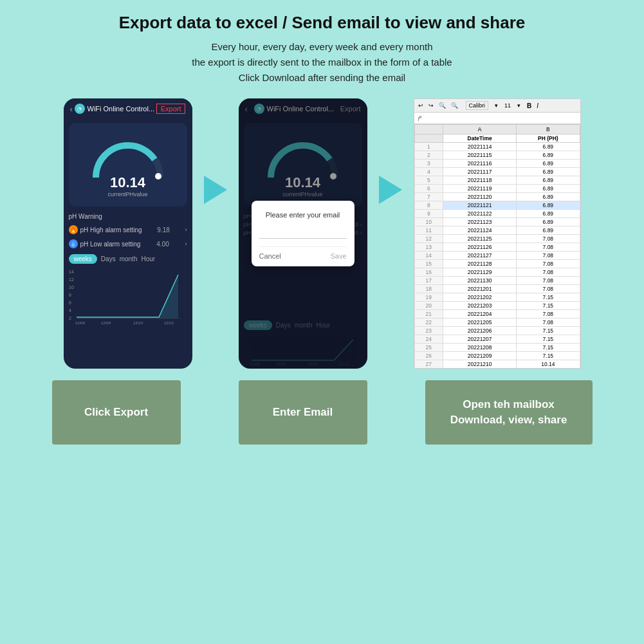 The width and height of the screenshot is (644, 644). I want to click on date-cell: 20221206, so click(480, 331).